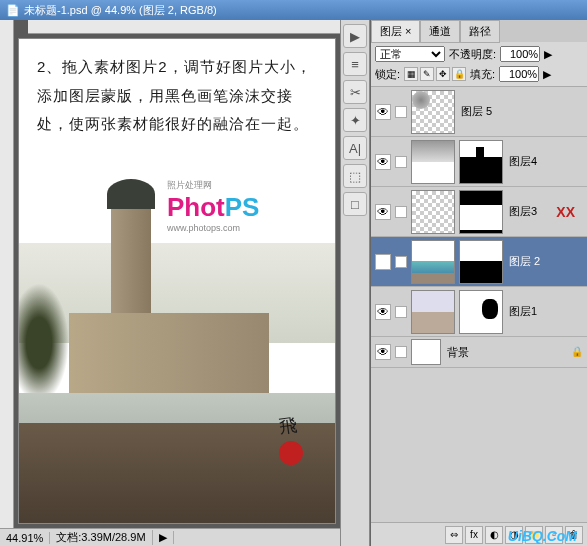 The height and width of the screenshot is (546, 587). Describe the element at coordinates (480, 32) in the screenshot. I see `tab-paths: 路径` at that location.